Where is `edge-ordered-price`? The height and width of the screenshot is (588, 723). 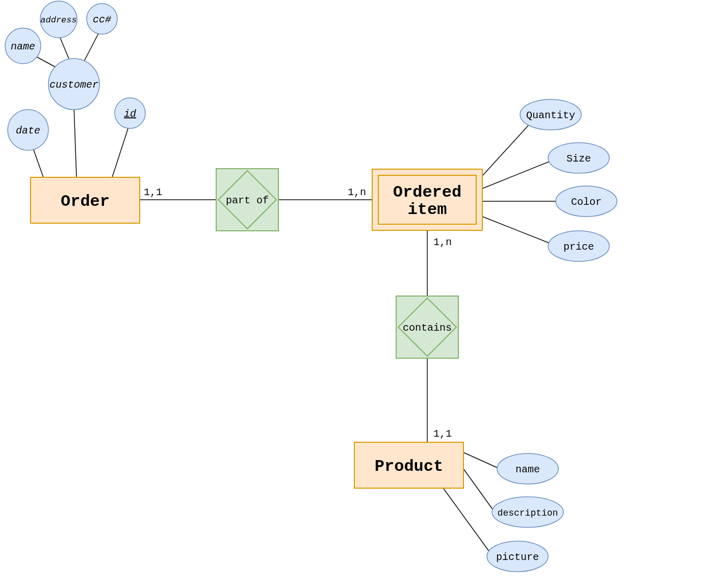 edge-ordered-price is located at coordinates (518, 230).